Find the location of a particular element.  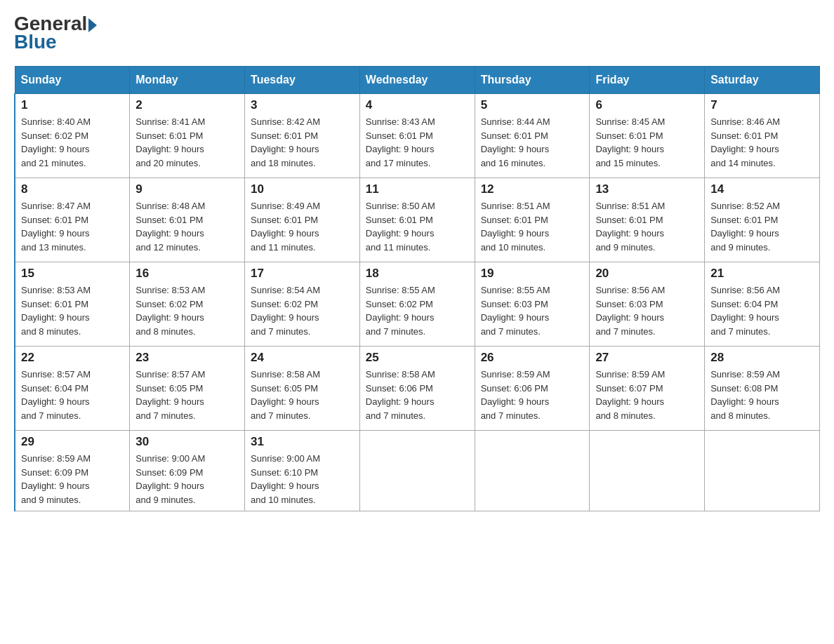

calendar-week-row: 8 Sunrise: 8:47 AMSunset: 6:01 PMDayligh… is located at coordinates (417, 220).